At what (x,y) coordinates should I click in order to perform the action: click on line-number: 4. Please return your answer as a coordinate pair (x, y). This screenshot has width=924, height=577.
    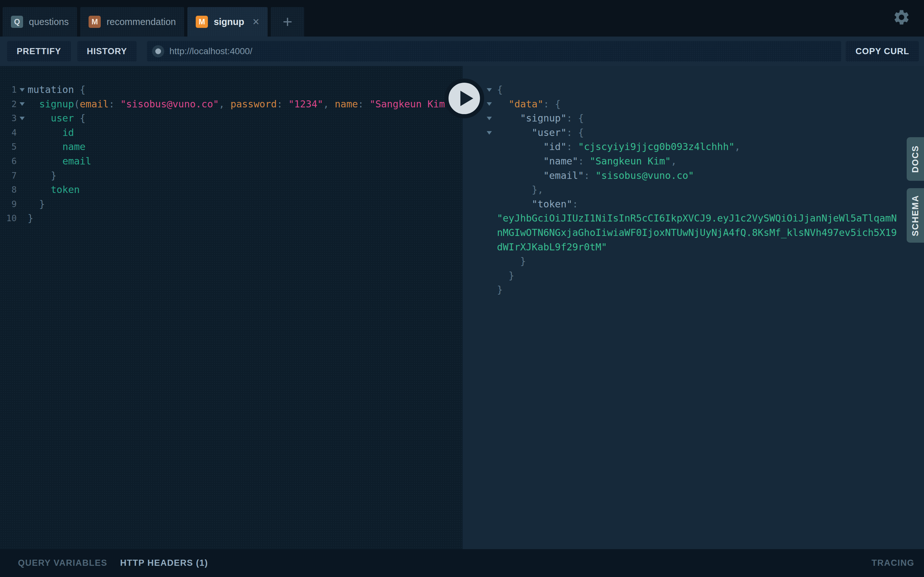
    Looking at the image, I should click on (8, 133).